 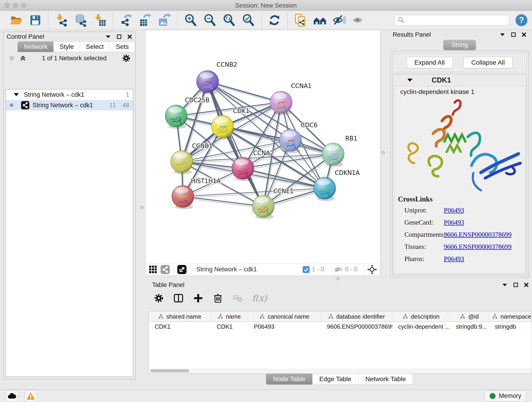 I want to click on hscrollbar-thumb, so click(x=170, y=371).